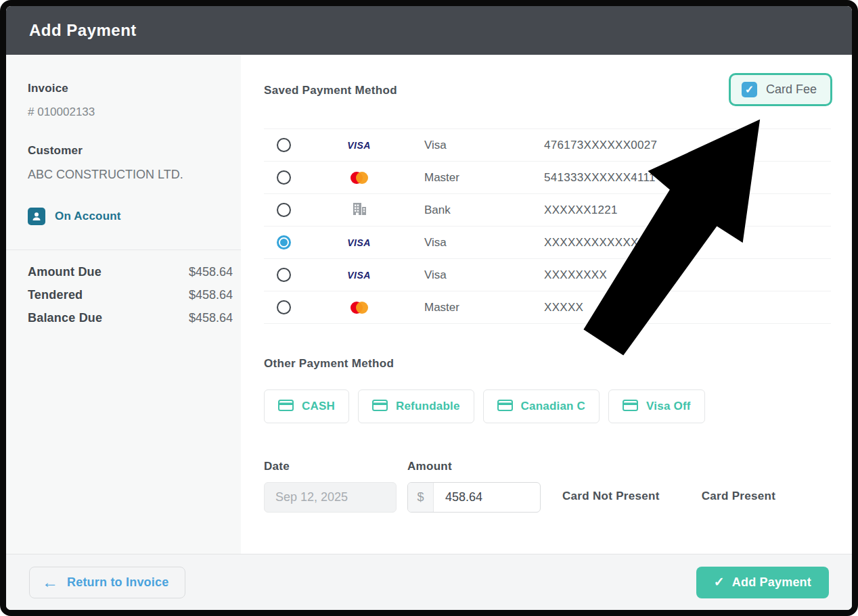 Image resolution: width=858 pixels, height=616 pixels. I want to click on payment-method-name: Bank, so click(475, 210).